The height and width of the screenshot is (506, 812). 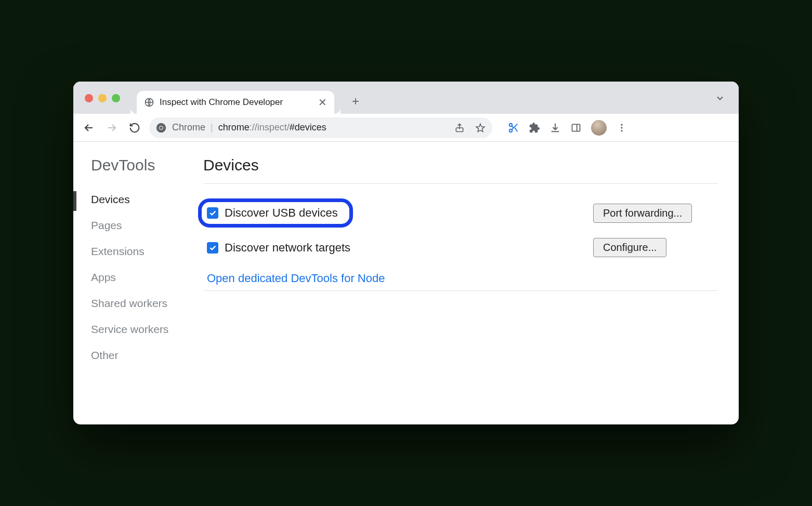 I want to click on browser-tab: Inspect with Chrome Developer ✕, so click(x=235, y=102).